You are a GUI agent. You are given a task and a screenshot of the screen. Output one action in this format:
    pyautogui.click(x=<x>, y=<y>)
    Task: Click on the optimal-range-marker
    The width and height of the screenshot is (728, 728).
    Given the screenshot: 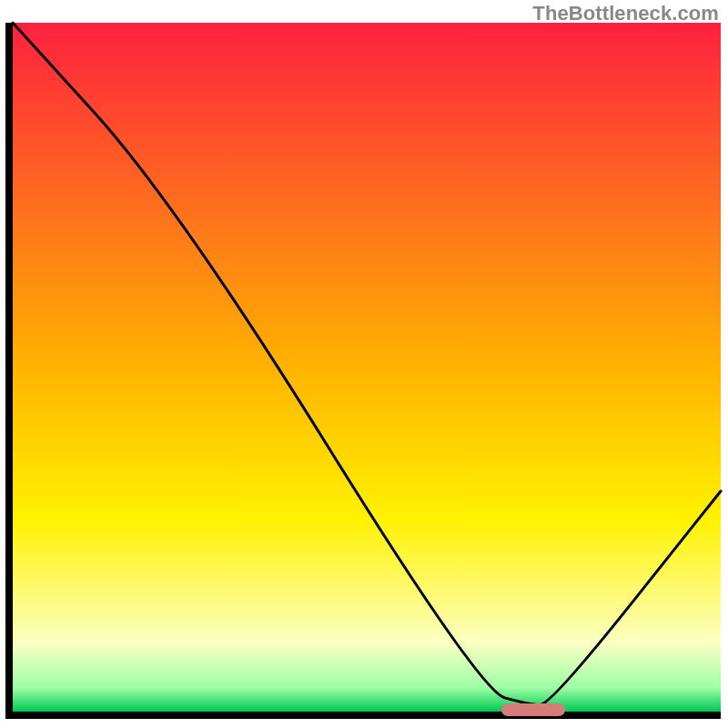 What is the action you would take?
    pyautogui.click(x=533, y=710)
    